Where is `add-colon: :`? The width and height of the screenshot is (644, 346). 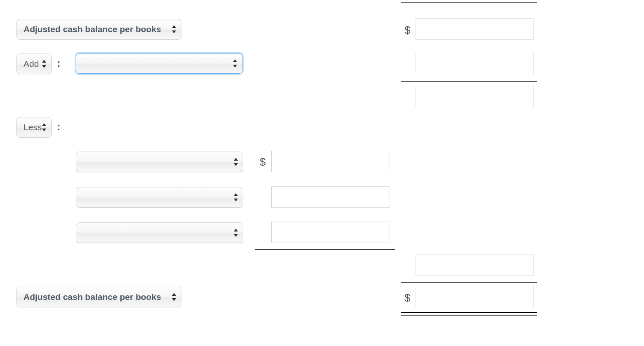 add-colon: : is located at coordinates (59, 63).